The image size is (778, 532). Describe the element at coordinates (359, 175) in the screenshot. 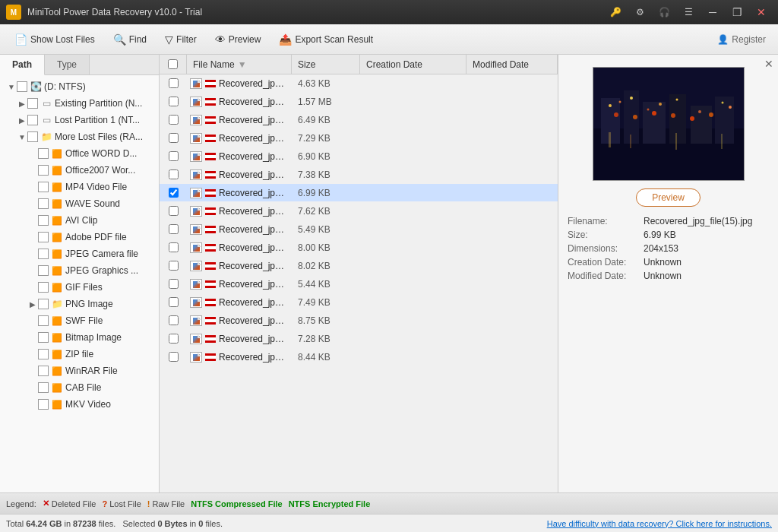

I see `table-row: Recovered_jpg_file(14).jpg 7.38 KB` at that location.